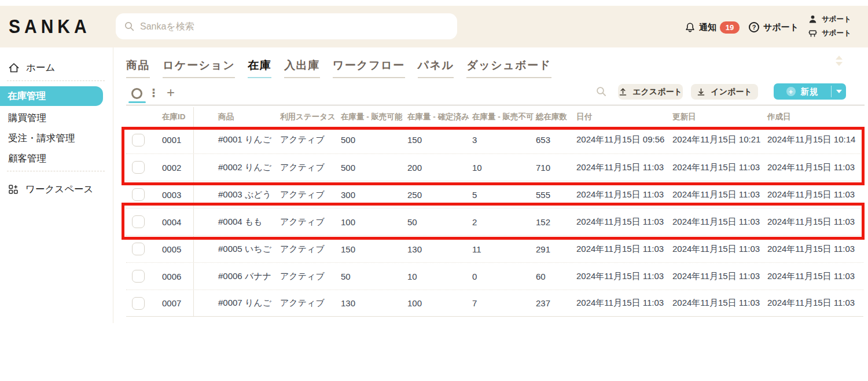  I want to click on tab-4: ワークフロー, so click(369, 68).